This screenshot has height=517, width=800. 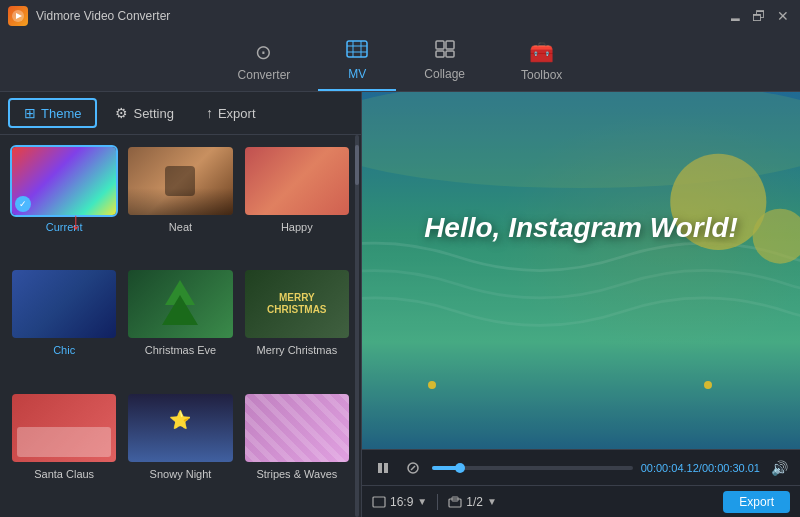 What do you see at coordinates (264, 52) in the screenshot?
I see `converter-icon: ⊙` at bounding box center [264, 52].